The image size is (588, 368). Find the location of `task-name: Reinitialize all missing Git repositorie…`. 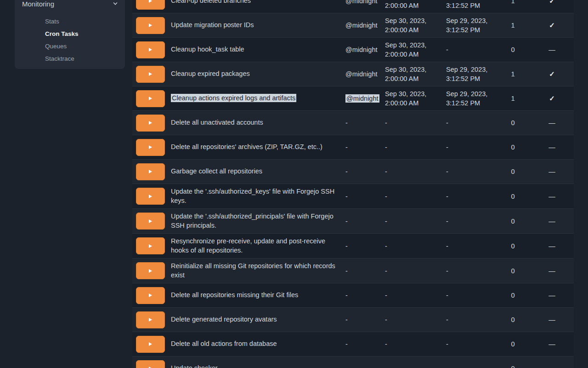

task-name: Reinitialize all missing Git repositorie… is located at coordinates (253, 270).